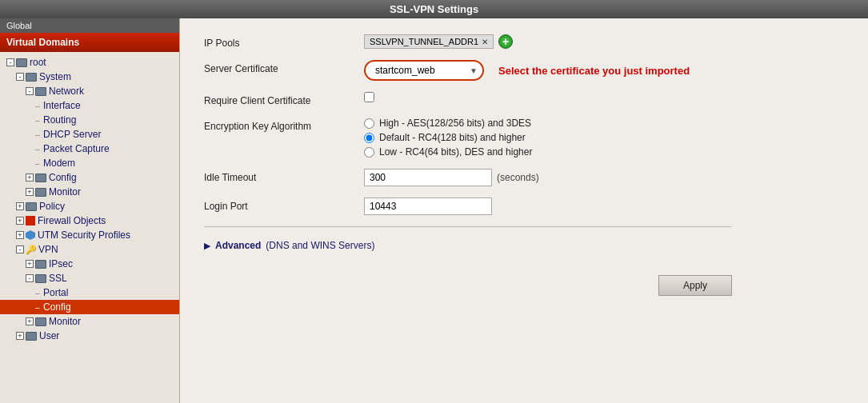 The width and height of the screenshot is (868, 403). What do you see at coordinates (41, 321) in the screenshot?
I see `vpn-monitor-icon` at bounding box center [41, 321].